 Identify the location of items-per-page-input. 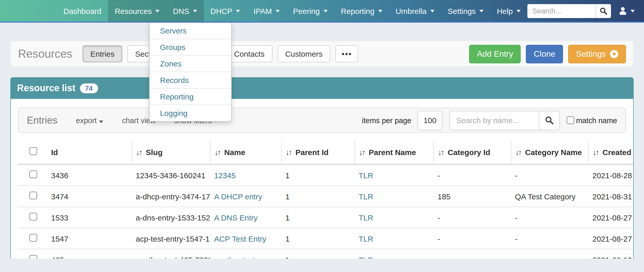
(430, 120).